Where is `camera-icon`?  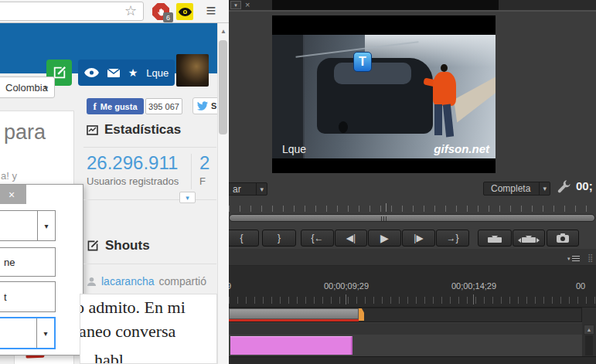 camera-icon is located at coordinates (563, 238).